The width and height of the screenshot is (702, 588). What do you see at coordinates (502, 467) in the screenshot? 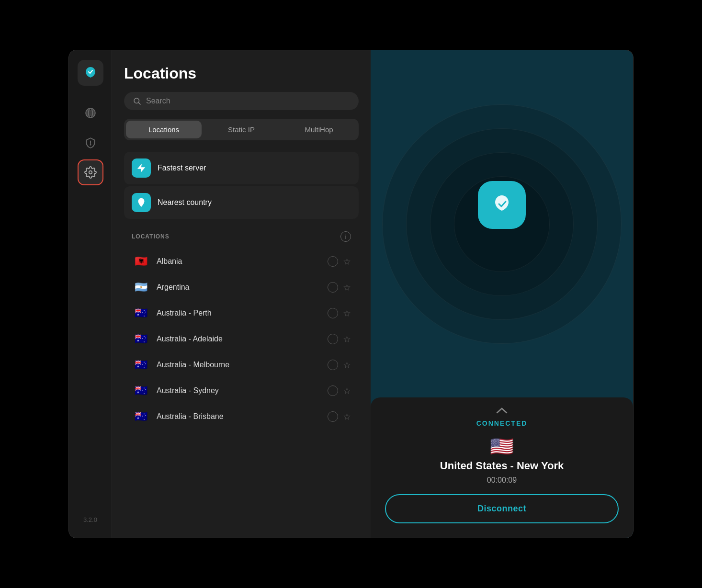
I see `connection-status-panel: CONNECTED 🇺🇸 United States - New York 00…` at bounding box center [502, 467].